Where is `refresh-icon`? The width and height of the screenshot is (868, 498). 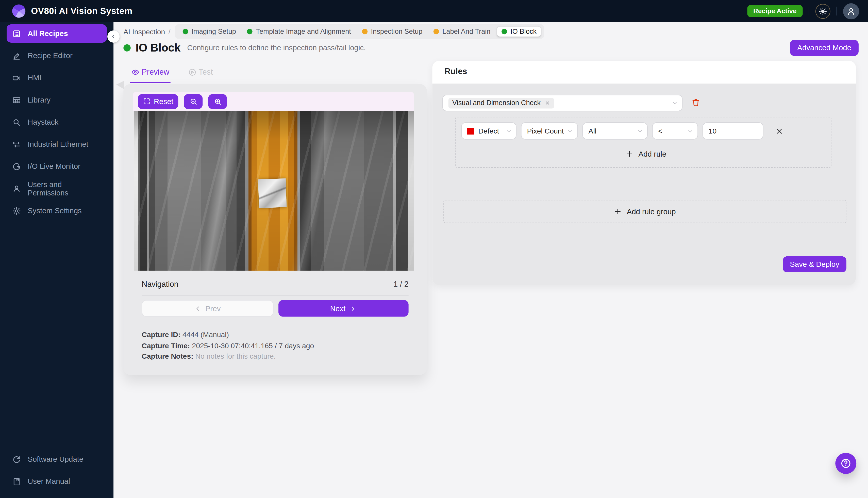
refresh-icon is located at coordinates (17, 459).